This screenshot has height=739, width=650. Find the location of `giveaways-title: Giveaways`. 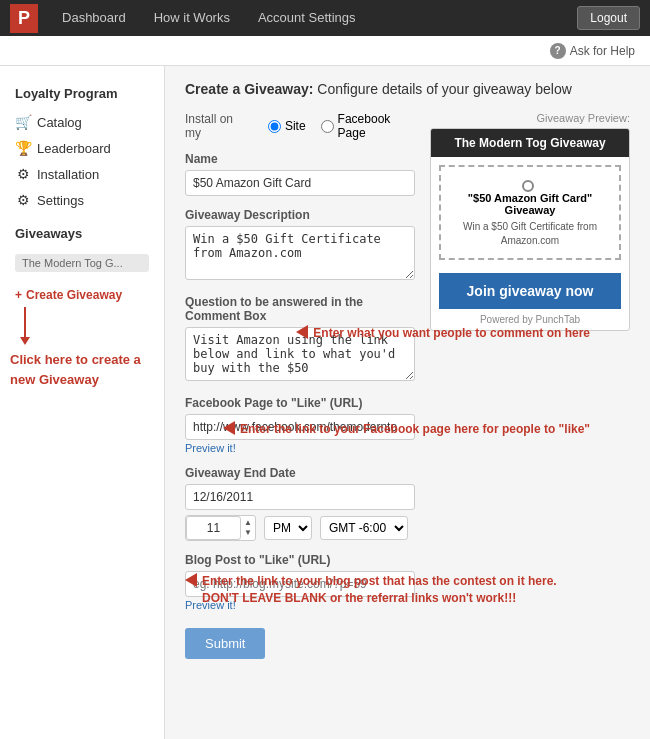

giveaways-title: Giveaways is located at coordinates (82, 235).